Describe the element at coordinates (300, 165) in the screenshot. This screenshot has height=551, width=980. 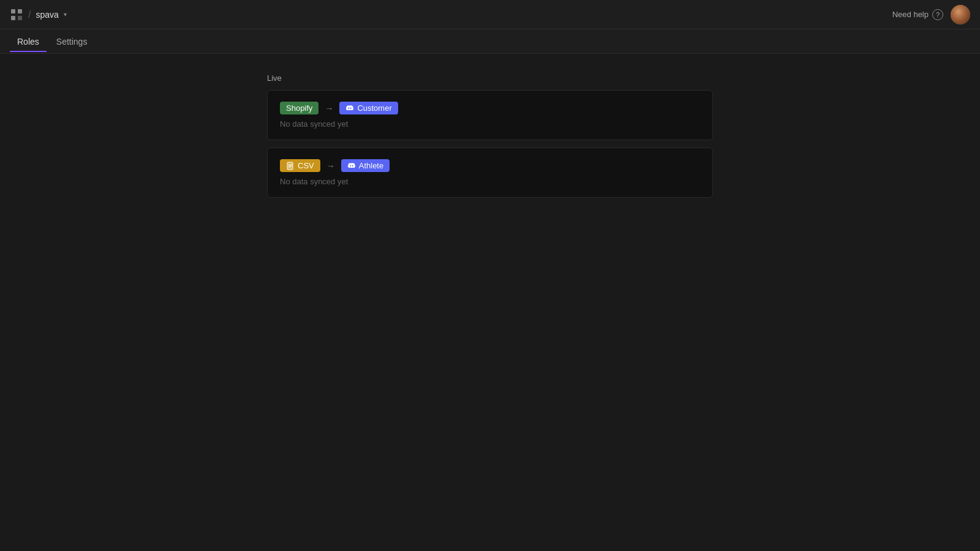
I see `source-badge-csv: CSV` at that location.